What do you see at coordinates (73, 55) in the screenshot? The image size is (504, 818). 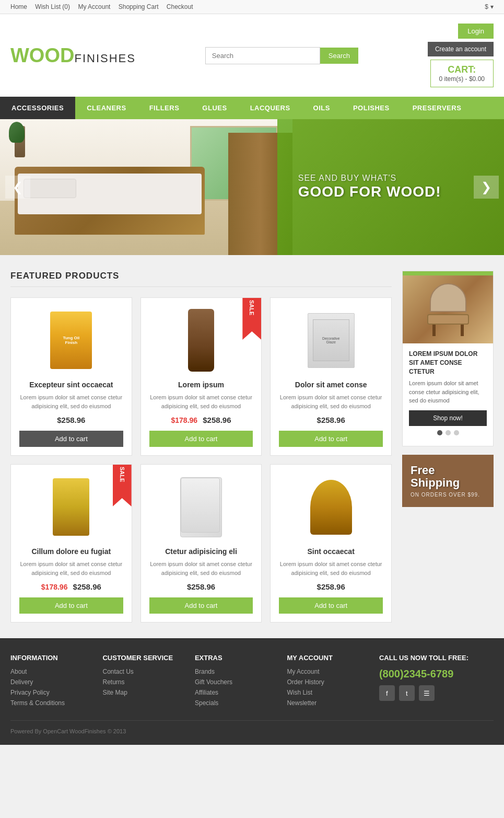 I see `logo: WOOD FINISHES` at bounding box center [73, 55].